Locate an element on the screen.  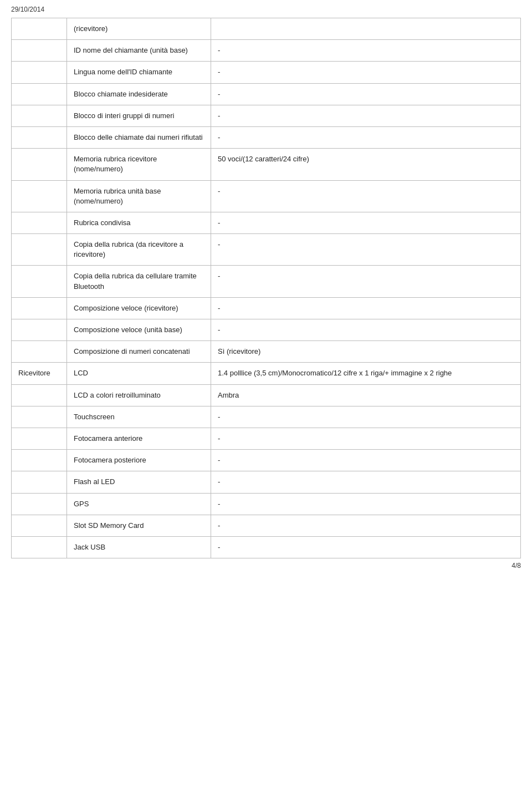
date-header: 29/10/2014 is located at coordinates (266, 9).